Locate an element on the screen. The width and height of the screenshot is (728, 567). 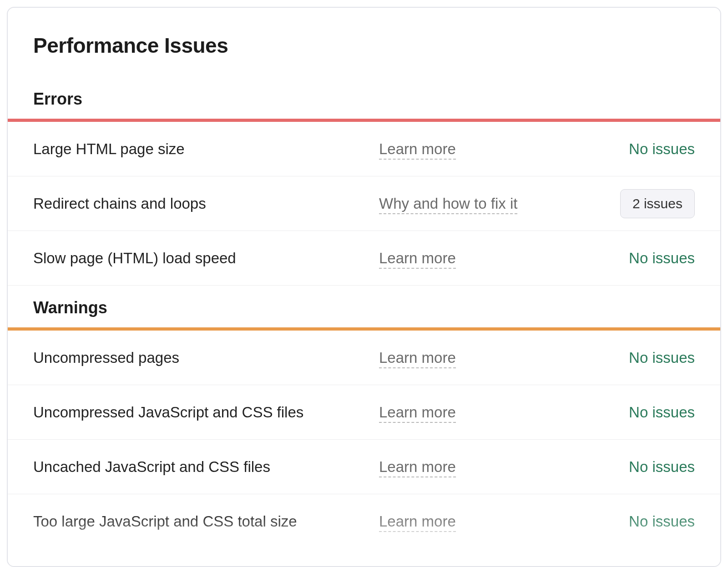
issue-name: Uncached JavaScript and CSS files is located at coordinates (206, 467).